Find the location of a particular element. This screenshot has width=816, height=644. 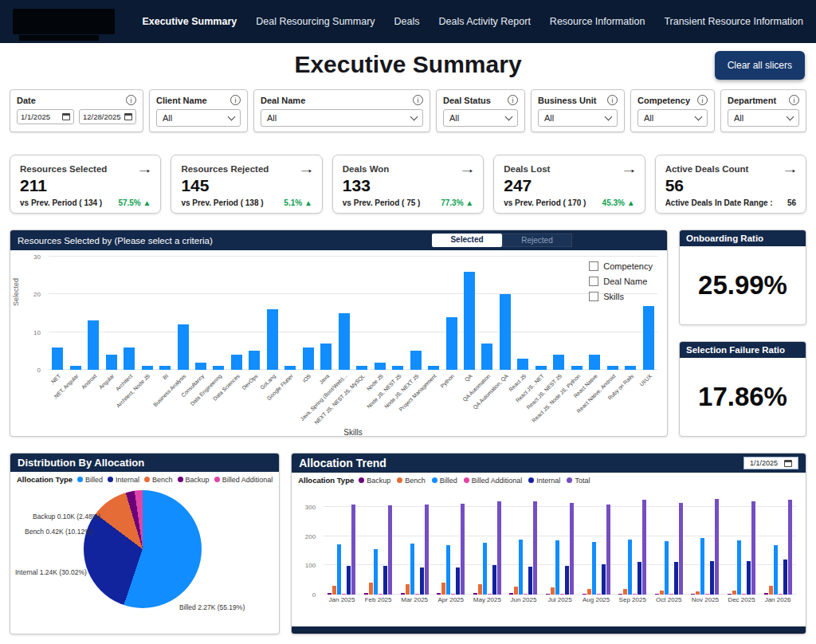

nav-tab-executive-summary: Executive Summary is located at coordinates (190, 22).